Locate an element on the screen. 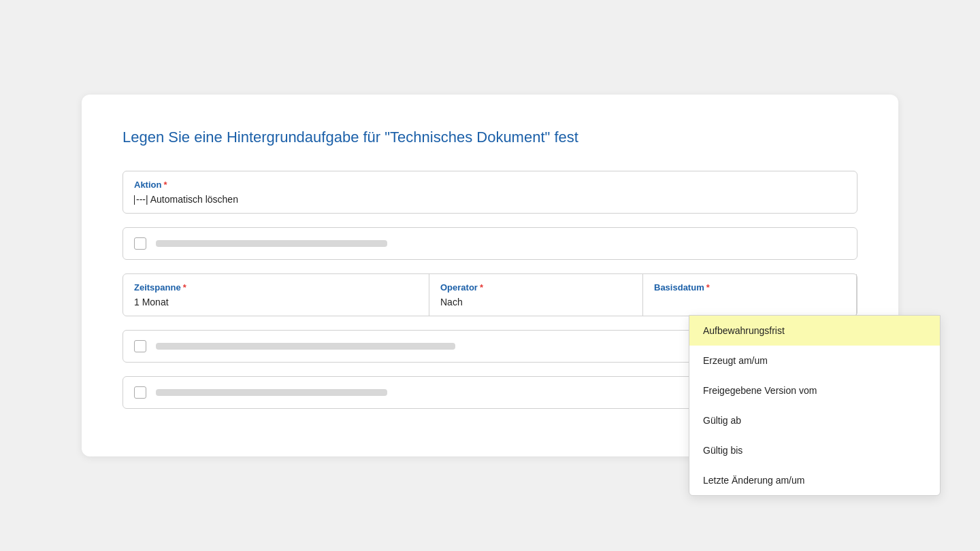  dropdown-item-3: Gültig ab is located at coordinates (815, 420).